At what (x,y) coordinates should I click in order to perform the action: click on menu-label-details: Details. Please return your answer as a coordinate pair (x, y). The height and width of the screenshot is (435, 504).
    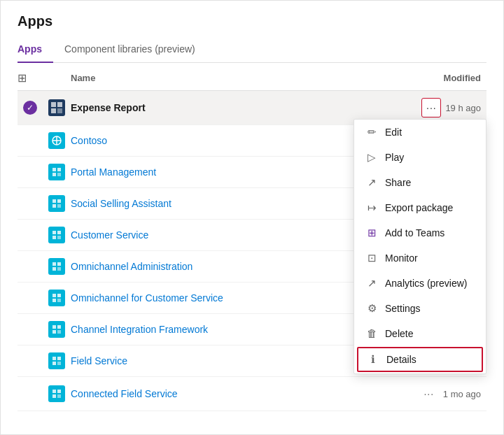
    Looking at the image, I should click on (402, 359).